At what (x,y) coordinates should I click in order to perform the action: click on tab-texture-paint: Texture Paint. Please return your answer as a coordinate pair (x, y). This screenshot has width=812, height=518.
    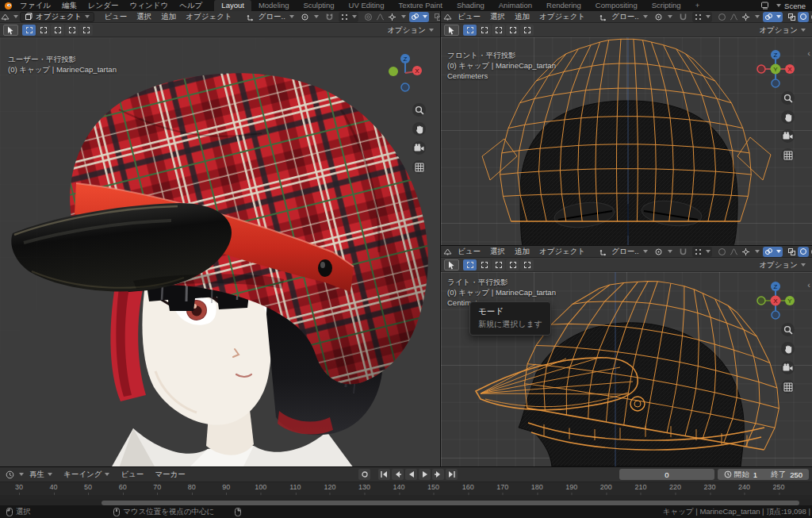
    Looking at the image, I should click on (420, 6).